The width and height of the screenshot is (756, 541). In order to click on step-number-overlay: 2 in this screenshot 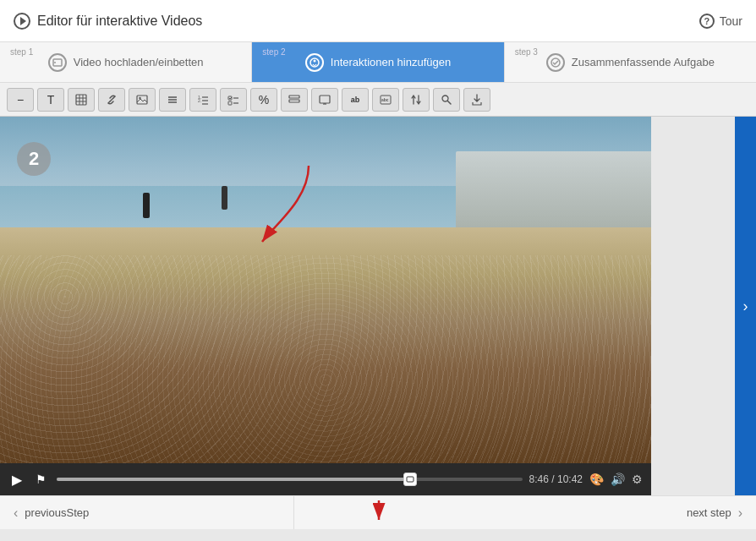, I will do `click(34, 159)`.